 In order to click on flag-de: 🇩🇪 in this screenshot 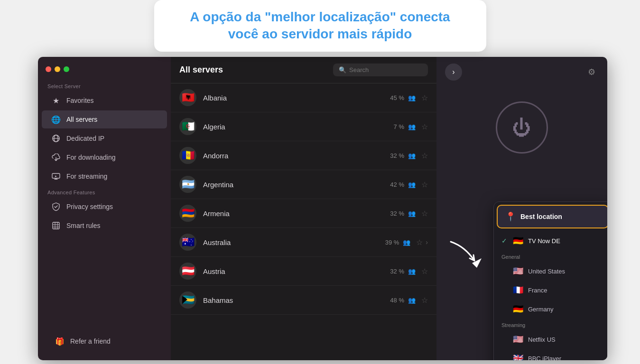, I will do `click(518, 309)`.